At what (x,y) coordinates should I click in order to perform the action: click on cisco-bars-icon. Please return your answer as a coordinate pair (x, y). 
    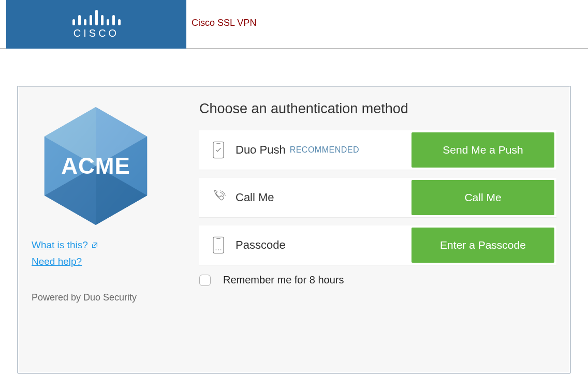
    Looking at the image, I should click on (96, 17).